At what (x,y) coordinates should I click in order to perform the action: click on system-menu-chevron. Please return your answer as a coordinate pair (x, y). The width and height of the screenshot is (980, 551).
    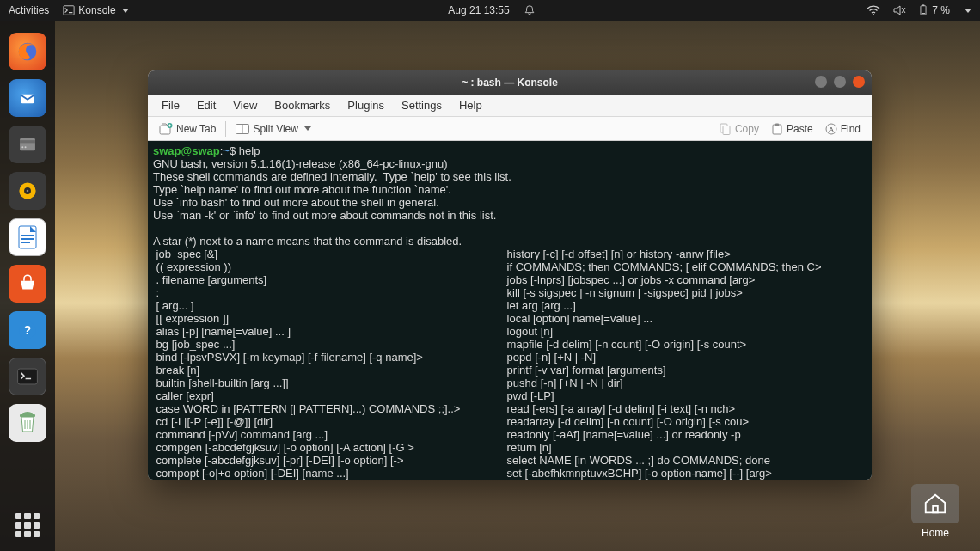
    Looking at the image, I should click on (966, 10).